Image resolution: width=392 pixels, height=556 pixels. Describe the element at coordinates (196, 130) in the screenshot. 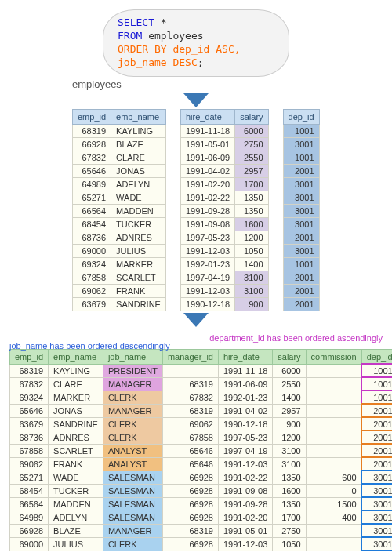

I see `table-row: 68319KAYLING1991-11-1860001001` at that location.